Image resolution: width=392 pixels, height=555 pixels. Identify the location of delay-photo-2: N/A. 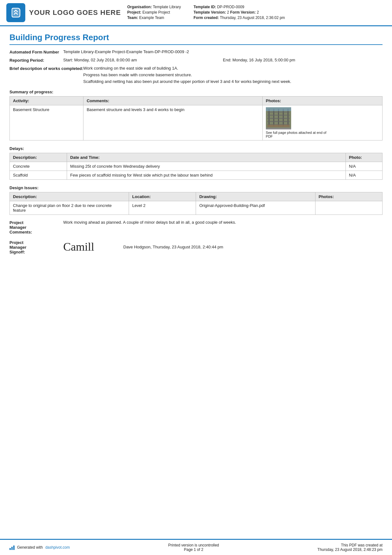
(364, 175).